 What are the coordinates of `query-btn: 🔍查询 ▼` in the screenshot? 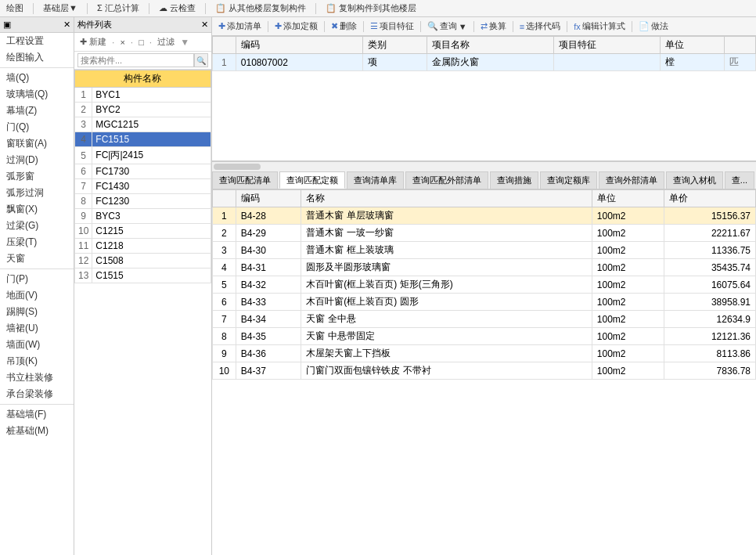 It's located at (448, 27).